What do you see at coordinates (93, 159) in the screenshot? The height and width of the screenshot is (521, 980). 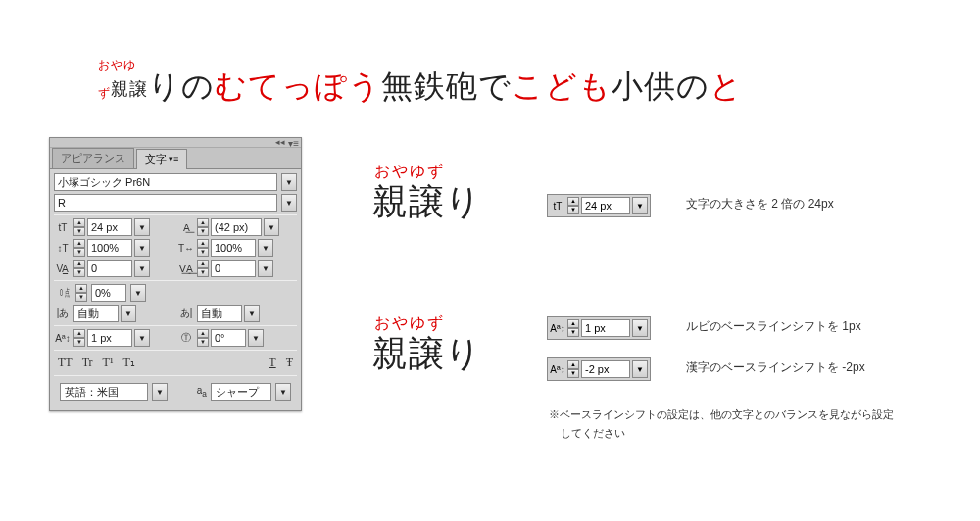 I see `tab-appearance: アピアランス` at bounding box center [93, 159].